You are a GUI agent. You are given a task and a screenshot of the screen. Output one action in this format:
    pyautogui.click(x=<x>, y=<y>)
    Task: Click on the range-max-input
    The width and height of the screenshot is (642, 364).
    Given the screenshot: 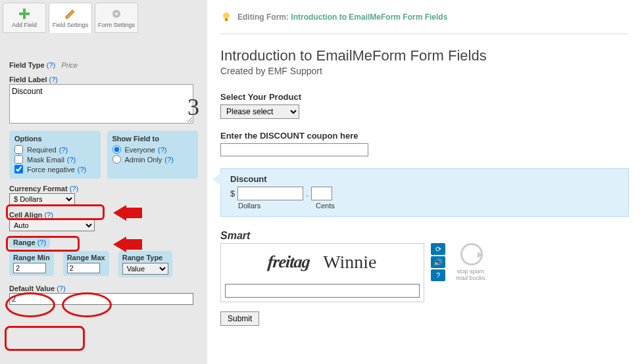 What is the action you would take?
    pyautogui.click(x=84, y=268)
    